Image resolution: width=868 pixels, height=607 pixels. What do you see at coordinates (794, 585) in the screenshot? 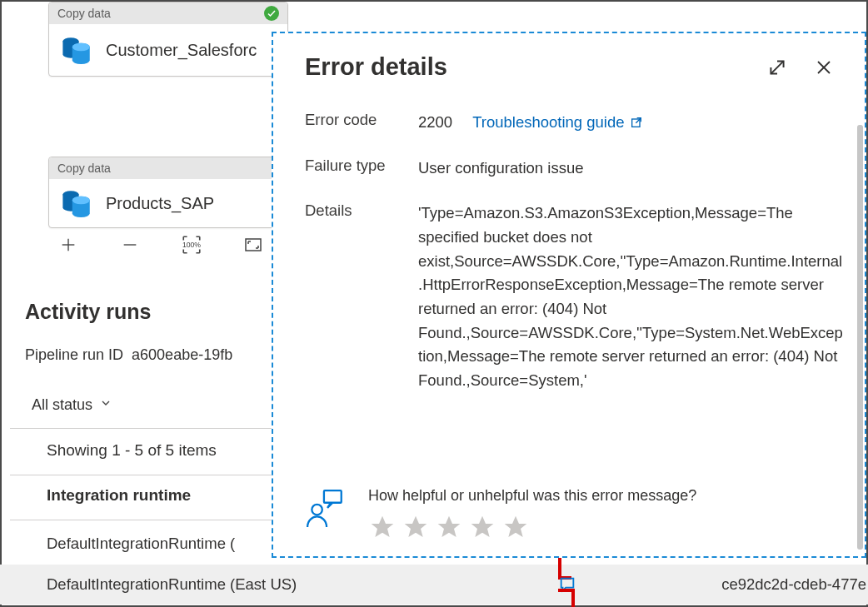
I see `run-id-tail: ce92dc2d-cdeb-477e` at bounding box center [794, 585].